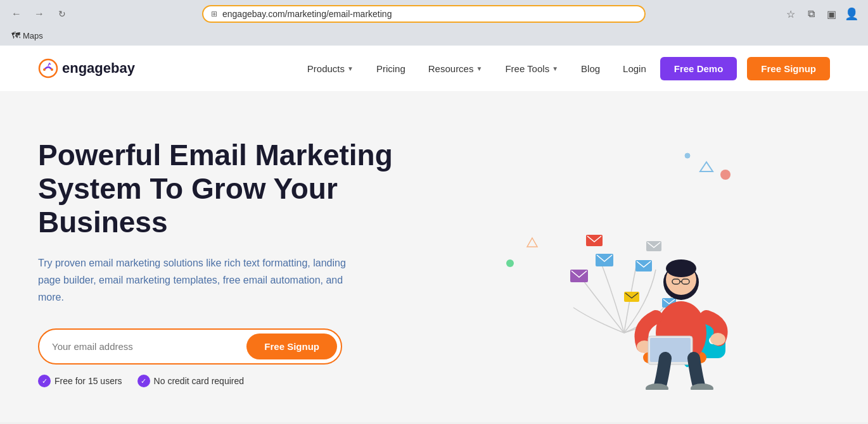 This screenshot has height=424, width=868. I want to click on free-users-badge: ✓ Free for 15 users, so click(80, 381).